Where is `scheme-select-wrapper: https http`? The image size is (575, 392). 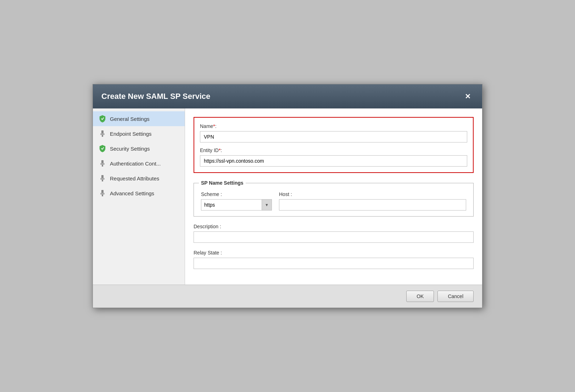 scheme-select-wrapper: https http is located at coordinates (236, 205).